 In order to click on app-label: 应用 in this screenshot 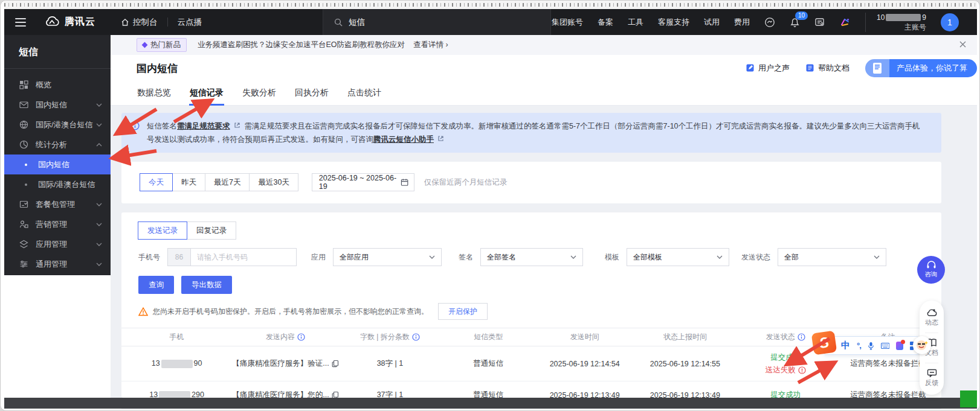, I will do `click(318, 257)`.